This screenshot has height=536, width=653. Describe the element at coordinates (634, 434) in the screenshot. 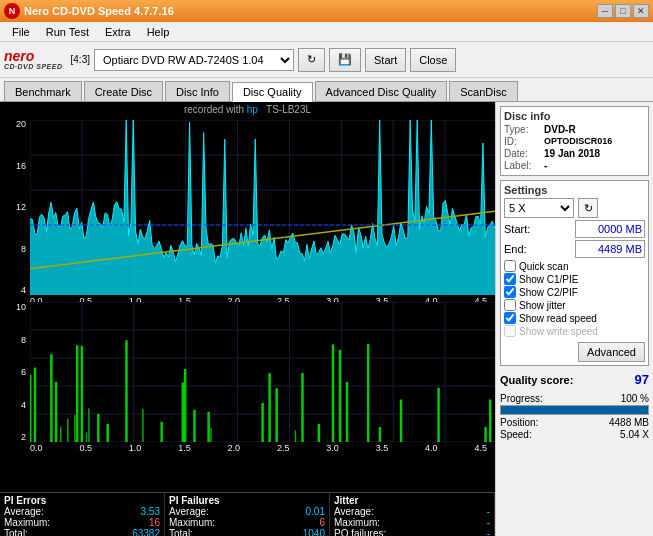

I see `speed-val: 5.04 X` at that location.